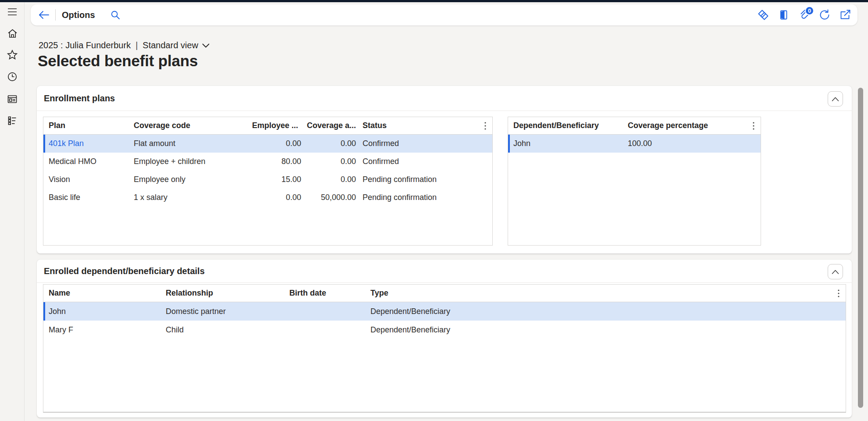  Describe the element at coordinates (12, 211) in the screenshot. I see `sidebar-nav` at that location.